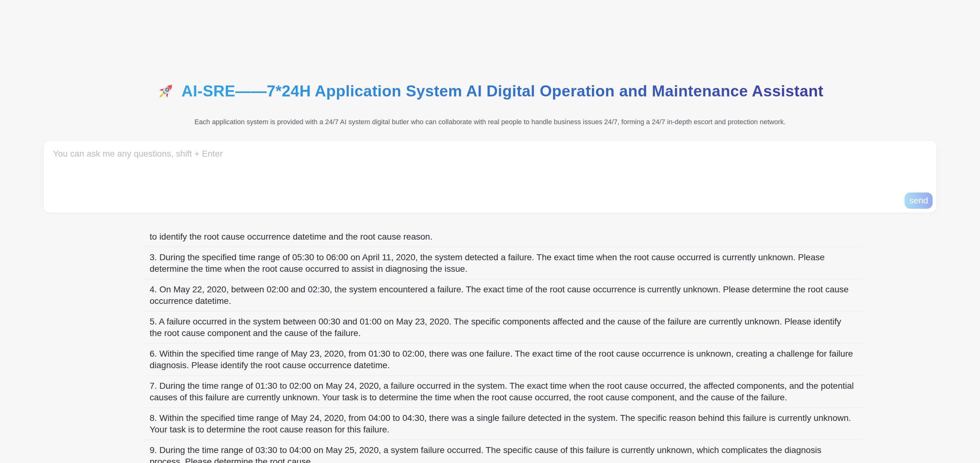 Image resolution: width=980 pixels, height=463 pixels. What do you see at coordinates (490, 177) in the screenshot?
I see `question-input` at bounding box center [490, 177].